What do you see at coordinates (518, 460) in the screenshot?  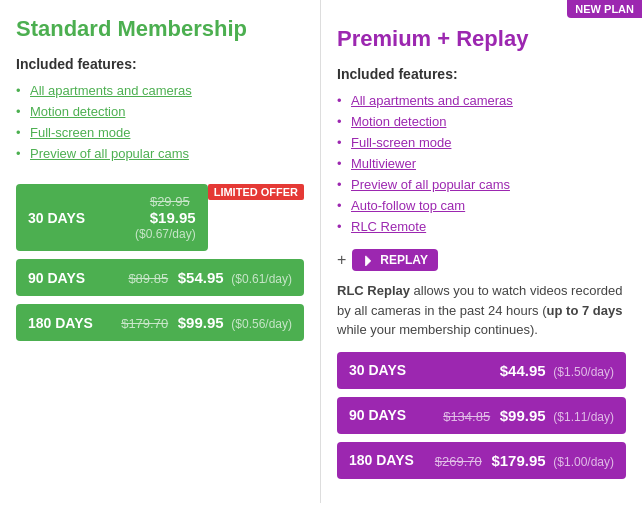 I see `new-price: $179.95` at bounding box center [518, 460].